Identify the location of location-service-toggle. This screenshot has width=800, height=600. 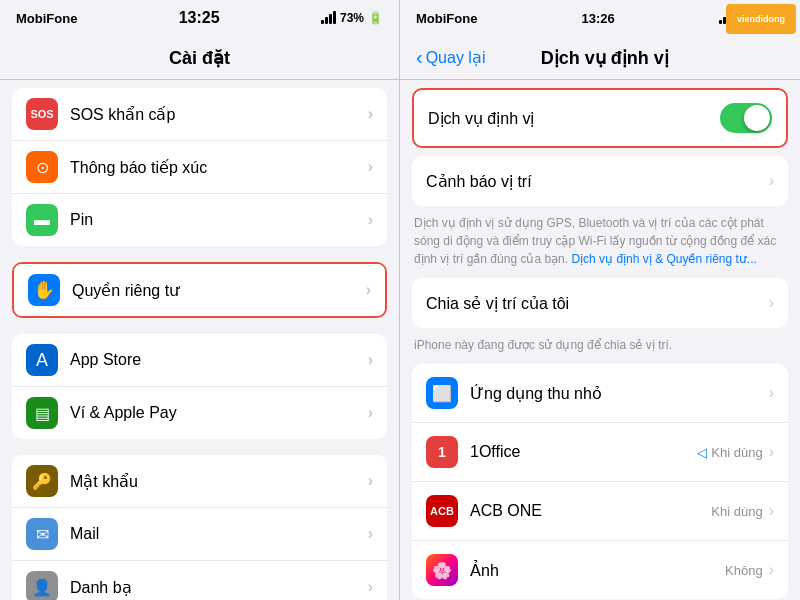
(746, 118).